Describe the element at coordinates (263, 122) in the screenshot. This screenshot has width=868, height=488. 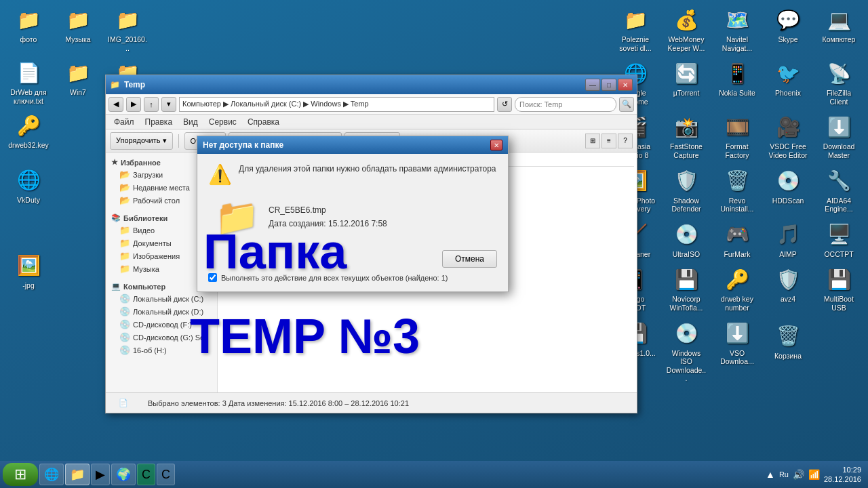
I see `menu-help: Справка` at that location.